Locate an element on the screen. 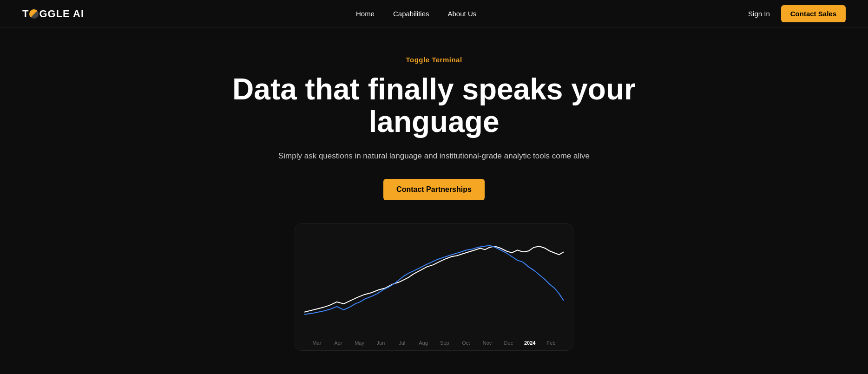 This screenshot has height=374, width=868. logo: TGGLE AI is located at coordinates (53, 14).